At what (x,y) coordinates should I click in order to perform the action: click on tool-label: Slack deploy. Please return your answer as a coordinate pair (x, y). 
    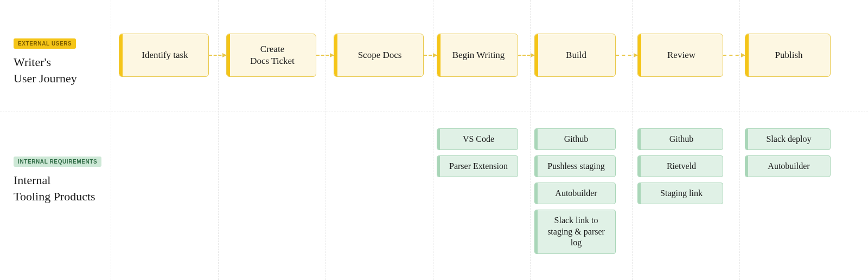
    Looking at the image, I should click on (788, 139).